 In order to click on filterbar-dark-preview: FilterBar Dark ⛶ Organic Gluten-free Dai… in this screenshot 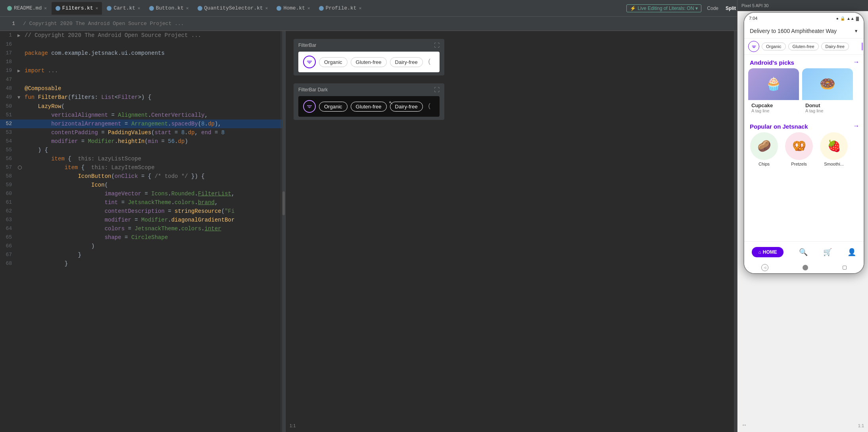, I will do `click(369, 102)`.